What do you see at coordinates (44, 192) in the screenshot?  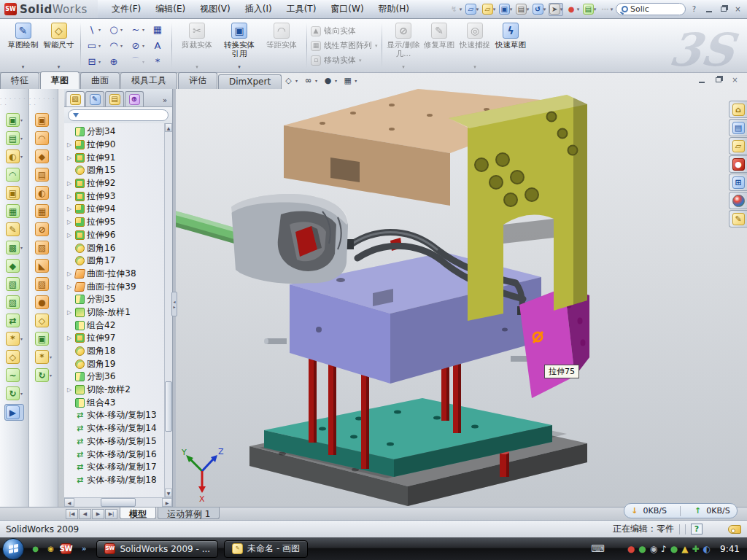 I see `toolbar-button: ◐▾` at bounding box center [44, 192].